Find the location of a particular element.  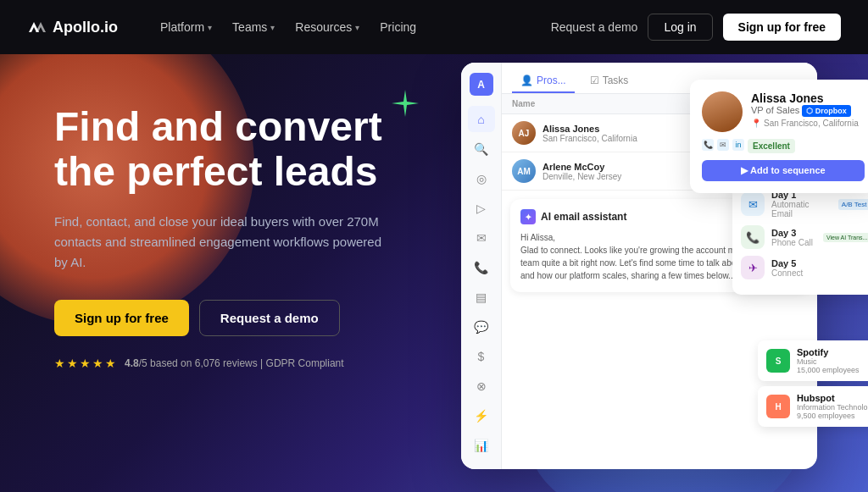

nav-resources: Resources ▾ is located at coordinates (327, 27).